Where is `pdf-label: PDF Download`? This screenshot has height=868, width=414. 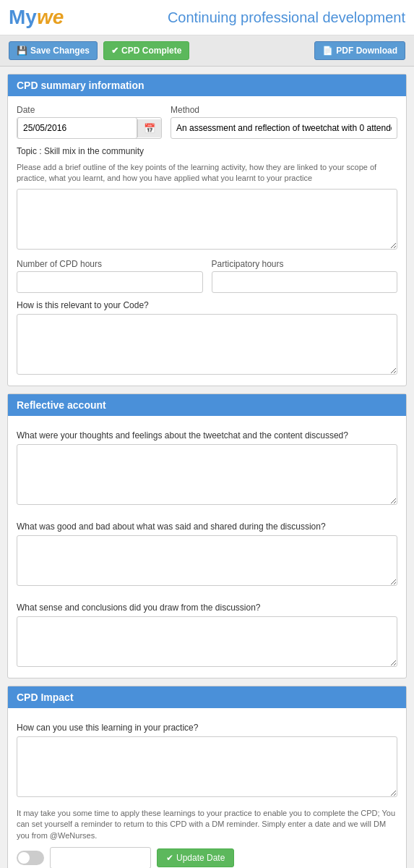
pdf-label: PDF Download is located at coordinates (367, 51).